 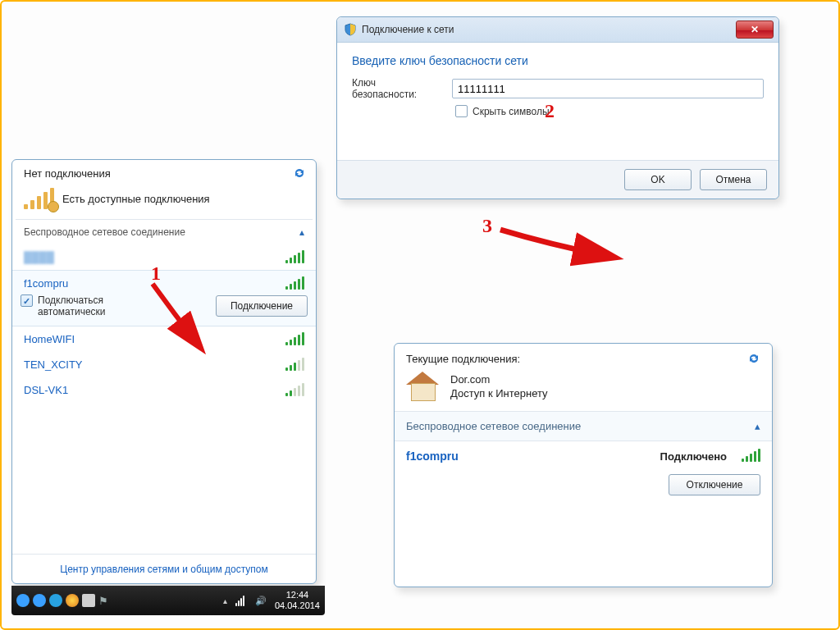 What do you see at coordinates (297, 605) in the screenshot?
I see `tray-date: 04.04.2014` at bounding box center [297, 605].